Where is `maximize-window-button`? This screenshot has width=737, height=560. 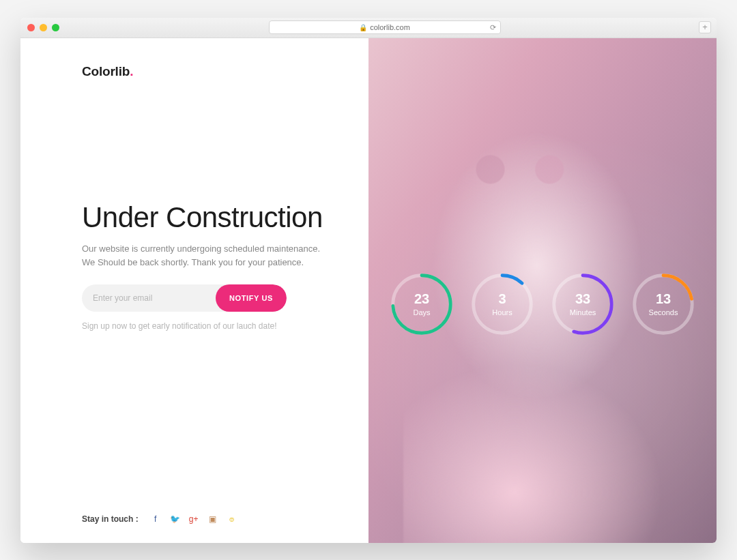 maximize-window-button is located at coordinates (56, 27).